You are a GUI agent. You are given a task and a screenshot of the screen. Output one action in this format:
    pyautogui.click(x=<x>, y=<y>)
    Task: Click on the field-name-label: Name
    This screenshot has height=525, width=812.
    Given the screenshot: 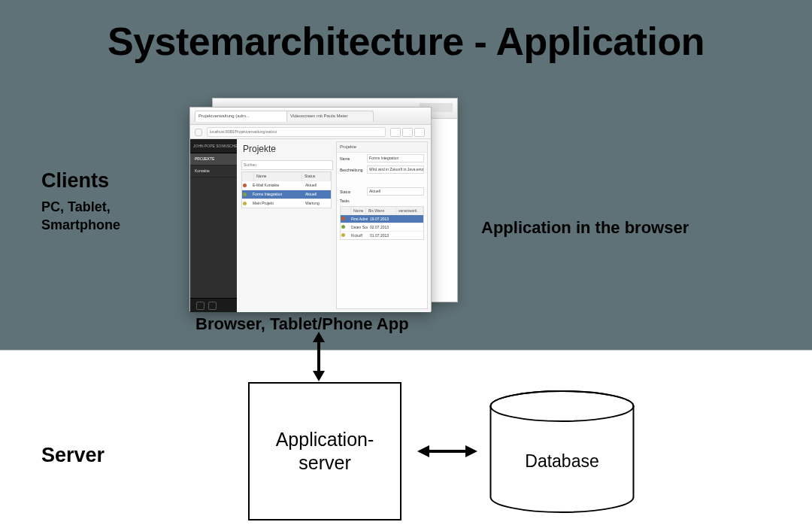 What is the action you would take?
    pyautogui.click(x=353, y=159)
    